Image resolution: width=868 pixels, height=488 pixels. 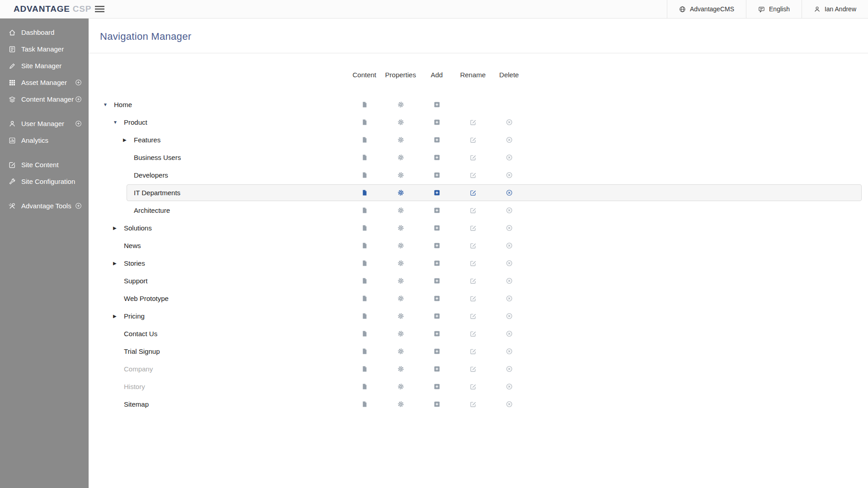 I want to click on tree-row-label: Business Users, so click(x=157, y=157).